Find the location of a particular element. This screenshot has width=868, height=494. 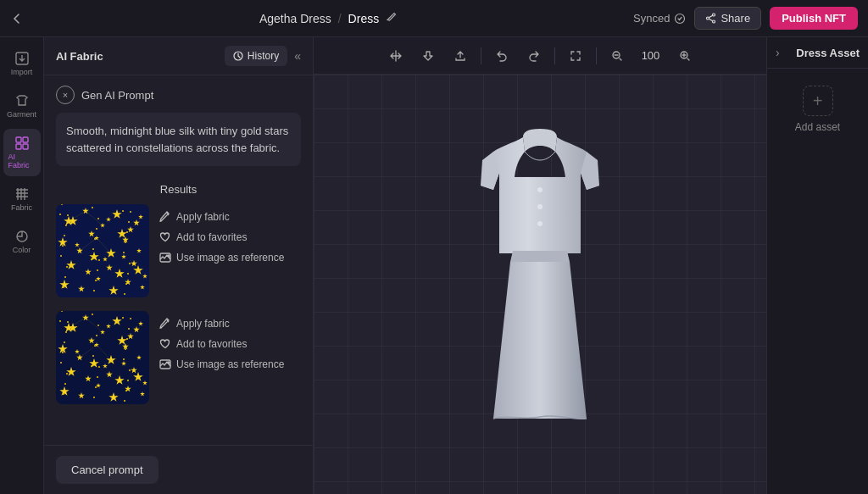

share-button: Share is located at coordinates (727, 19).